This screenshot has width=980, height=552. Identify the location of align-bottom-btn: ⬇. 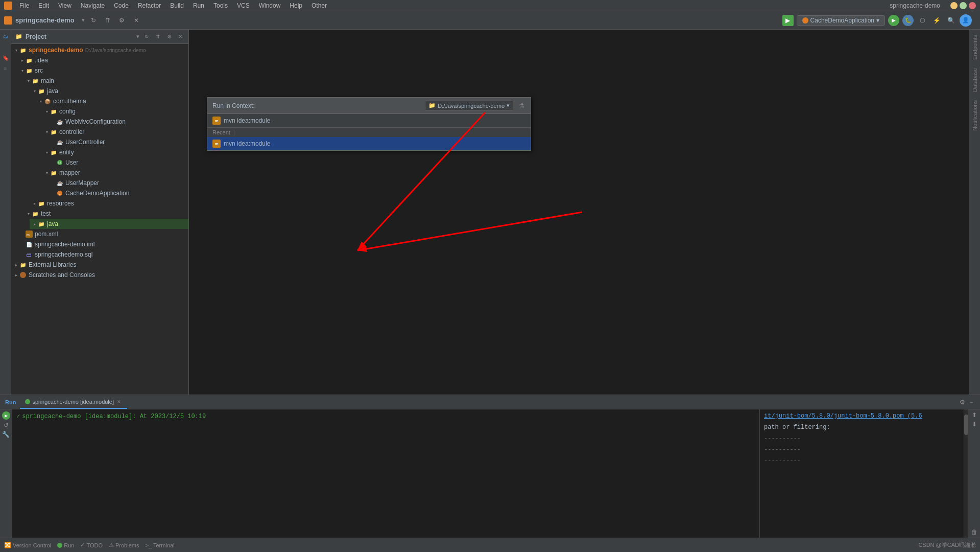
(974, 424).